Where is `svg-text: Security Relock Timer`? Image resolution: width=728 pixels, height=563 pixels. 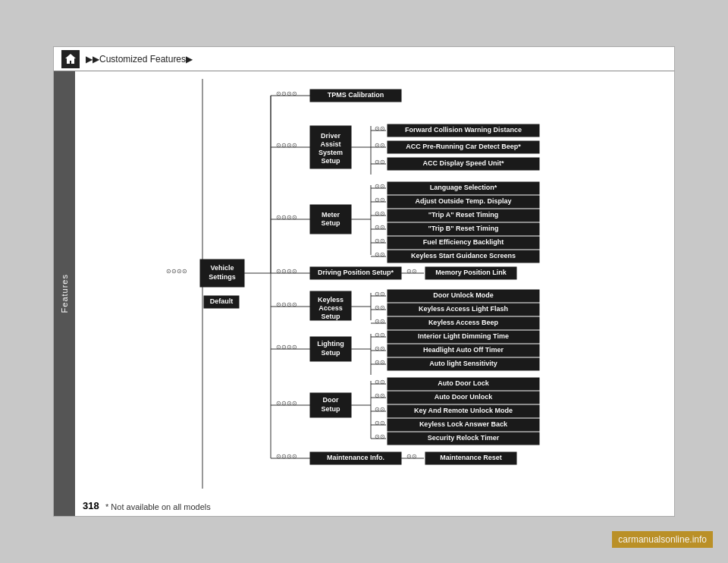
svg-text: Security Relock Timer is located at coordinates (464, 438).